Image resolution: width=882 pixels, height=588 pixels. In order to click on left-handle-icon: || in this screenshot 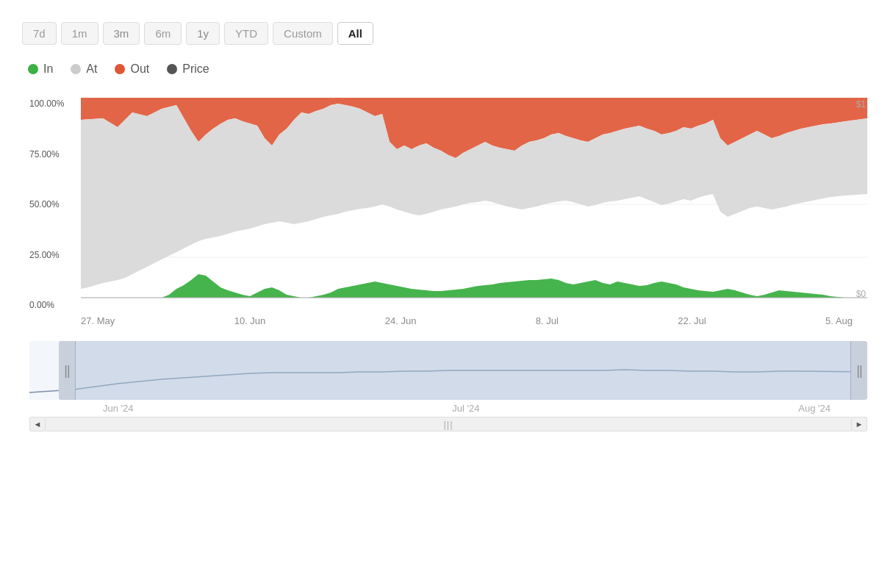, I will do `click(66, 370)`.